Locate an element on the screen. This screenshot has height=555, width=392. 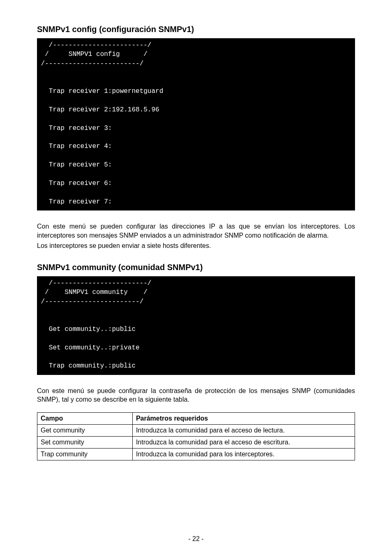
heading-snmpv1-community: SNMPv1 community (comunidad SNMPv1) is located at coordinates (196, 267).